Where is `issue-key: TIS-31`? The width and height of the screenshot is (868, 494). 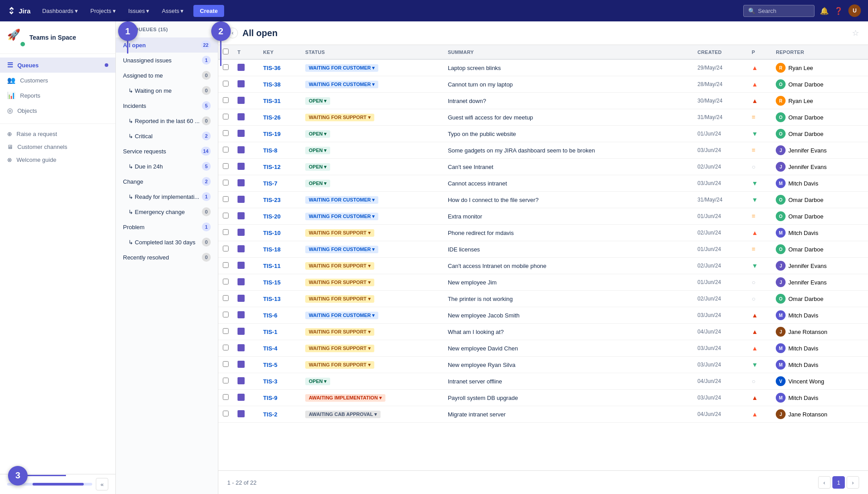
issue-key: TIS-31 is located at coordinates (272, 101).